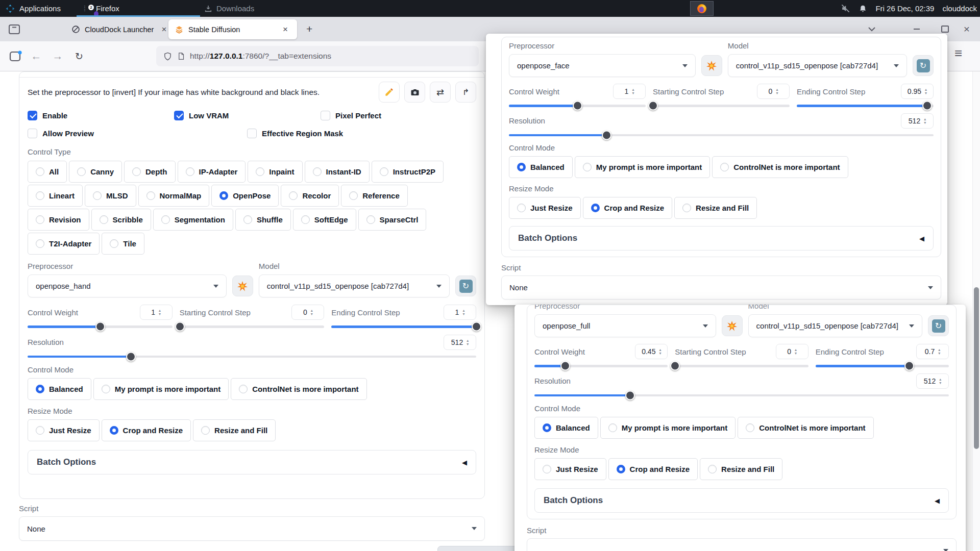 The height and width of the screenshot is (551, 980). I want to click on list-tabs-chevron-icon, so click(872, 29).